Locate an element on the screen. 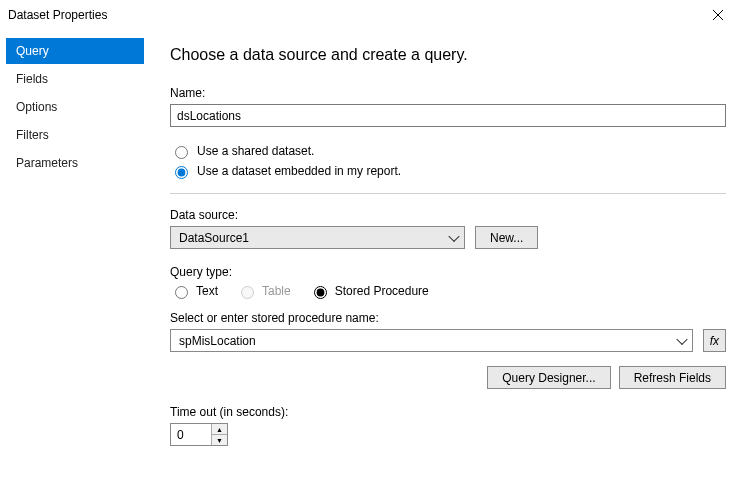  titlebar: Dataset Properties is located at coordinates (373, 15).